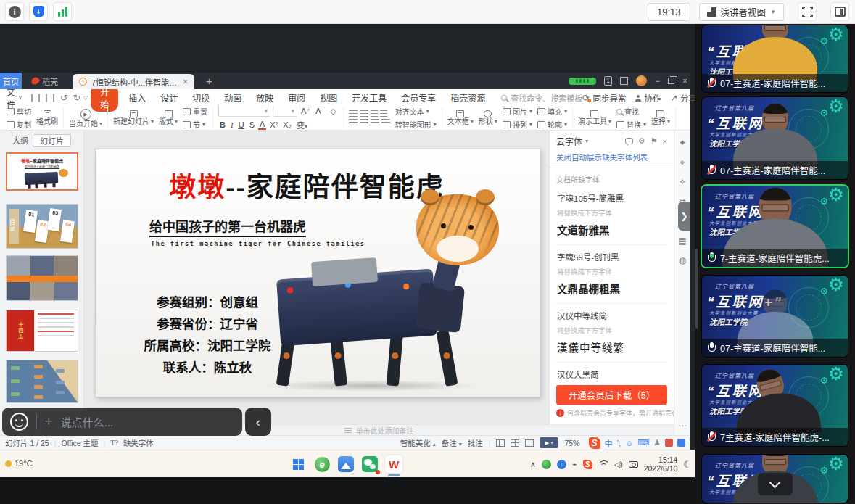 The height and width of the screenshot is (504, 855). I want to click on ribbon-tab-animation: 动画, so click(233, 97).